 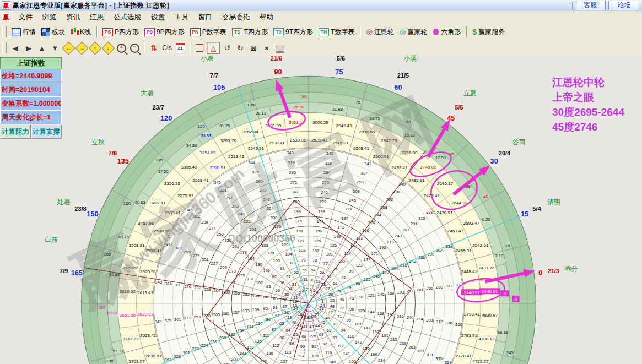 What do you see at coordinates (259, 324) in the screenshot?
I see `svg-text: 110` at bounding box center [259, 324].